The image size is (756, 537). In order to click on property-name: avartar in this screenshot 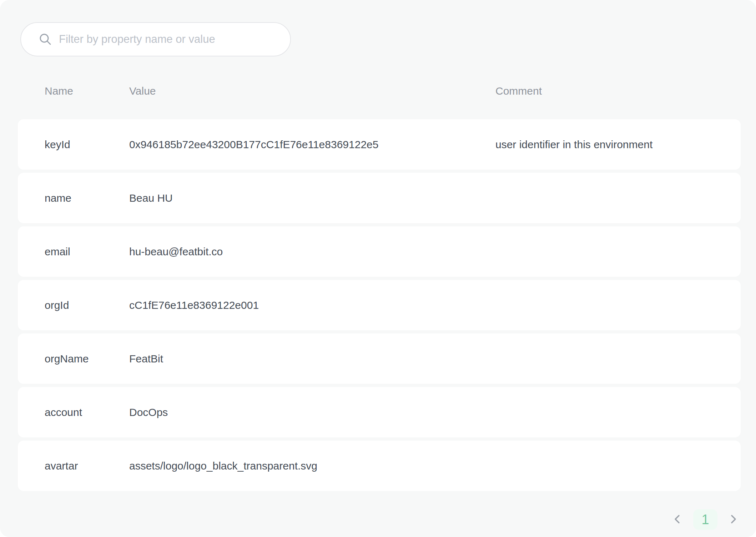, I will do `click(61, 466)`.